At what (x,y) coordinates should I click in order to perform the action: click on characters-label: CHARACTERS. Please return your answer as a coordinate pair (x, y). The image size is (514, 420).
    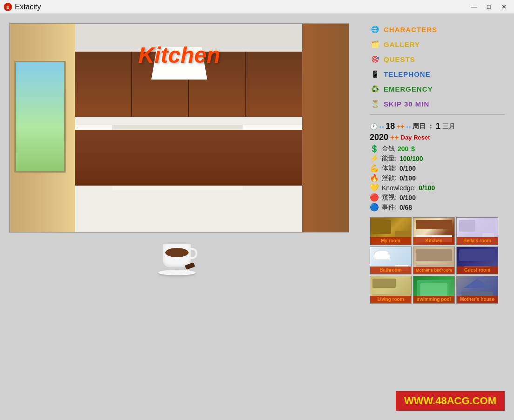
    Looking at the image, I should click on (411, 30).